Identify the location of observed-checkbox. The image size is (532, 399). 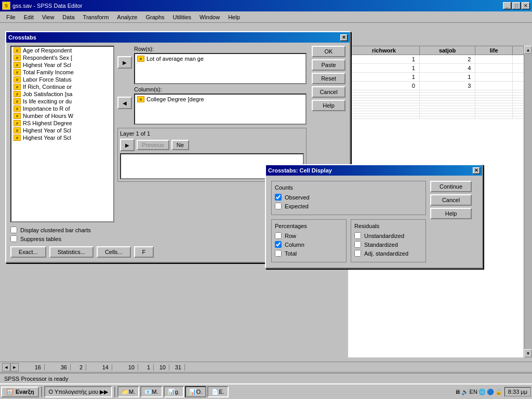
(278, 197).